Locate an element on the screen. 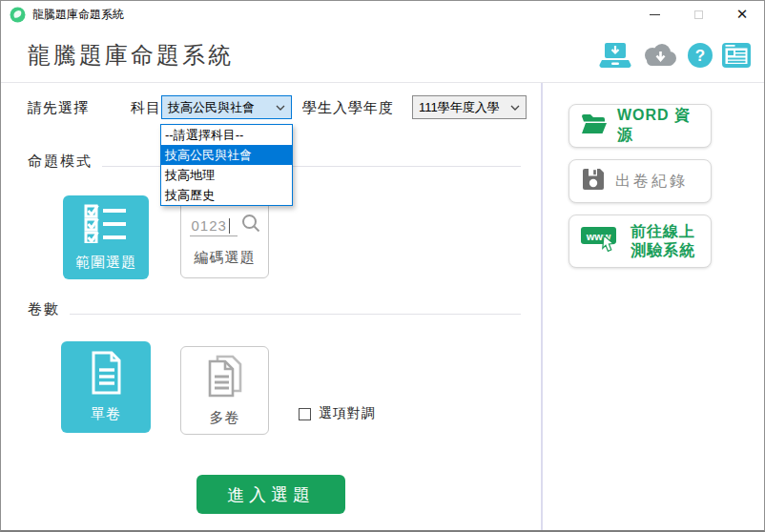  online-test-button: www 前往線上 測驗系統 is located at coordinates (640, 241).